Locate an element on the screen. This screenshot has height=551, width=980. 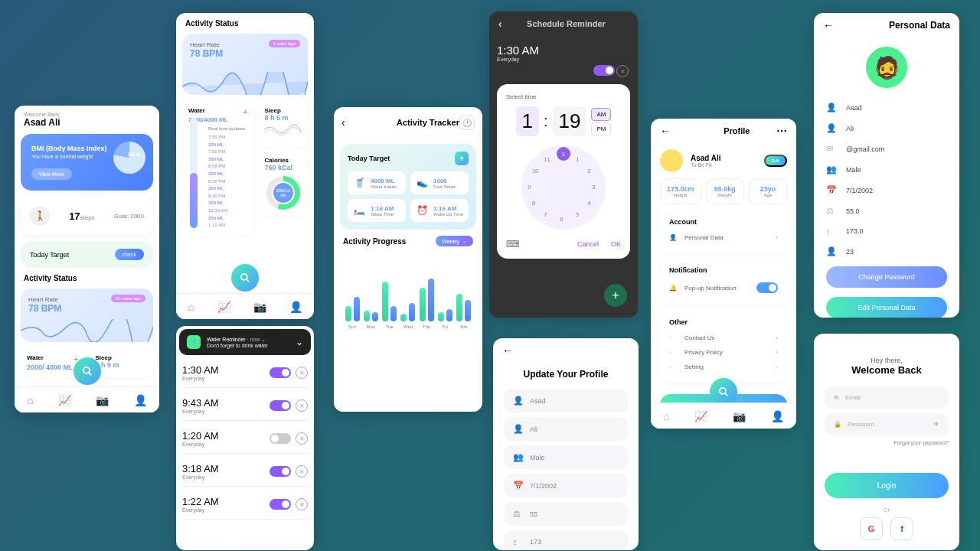
profile-field: 👤Ali is located at coordinates (566, 429).